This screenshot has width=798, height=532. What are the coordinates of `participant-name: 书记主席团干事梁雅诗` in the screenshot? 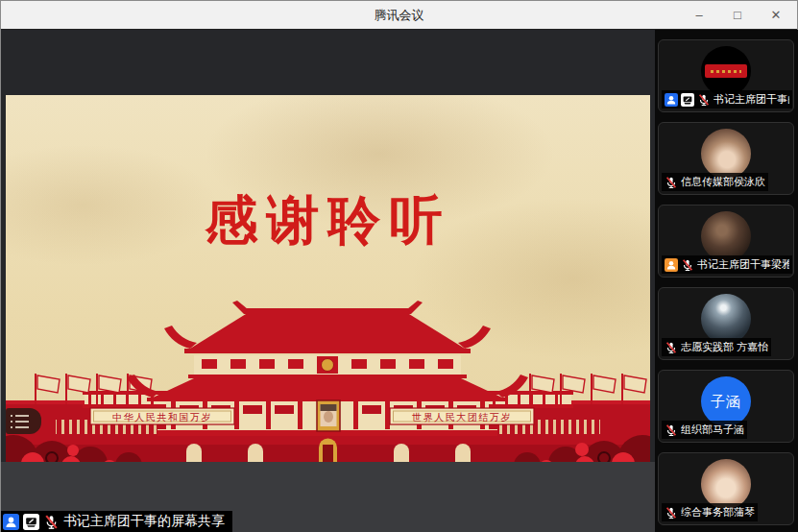 It's located at (743, 265).